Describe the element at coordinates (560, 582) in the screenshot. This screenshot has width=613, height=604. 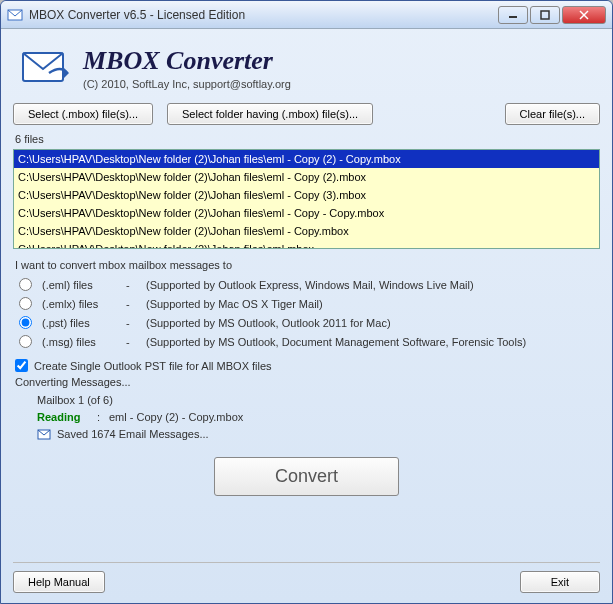
I see `exit-button: Exit` at that location.